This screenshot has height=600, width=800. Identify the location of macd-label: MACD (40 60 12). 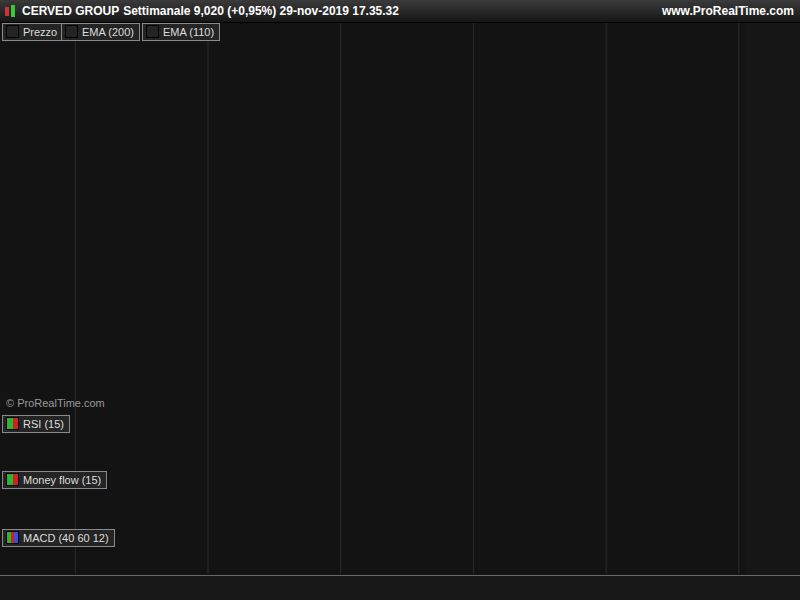
(66, 538).